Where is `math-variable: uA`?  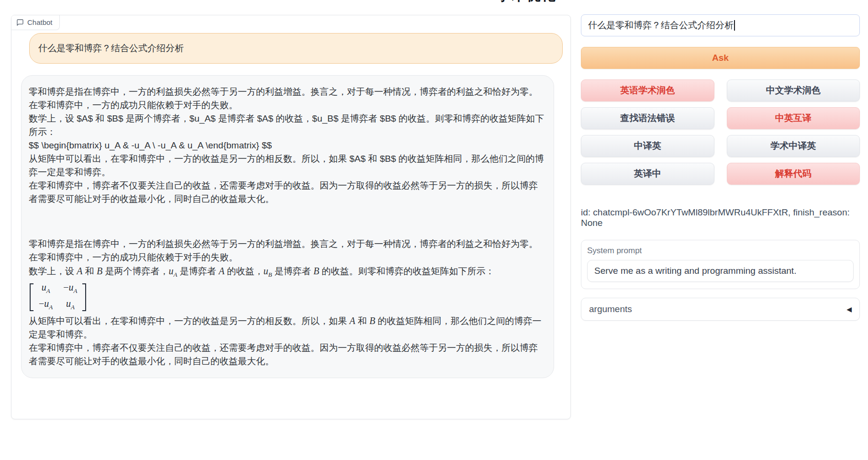
math-variable: uA is located at coordinates (173, 271).